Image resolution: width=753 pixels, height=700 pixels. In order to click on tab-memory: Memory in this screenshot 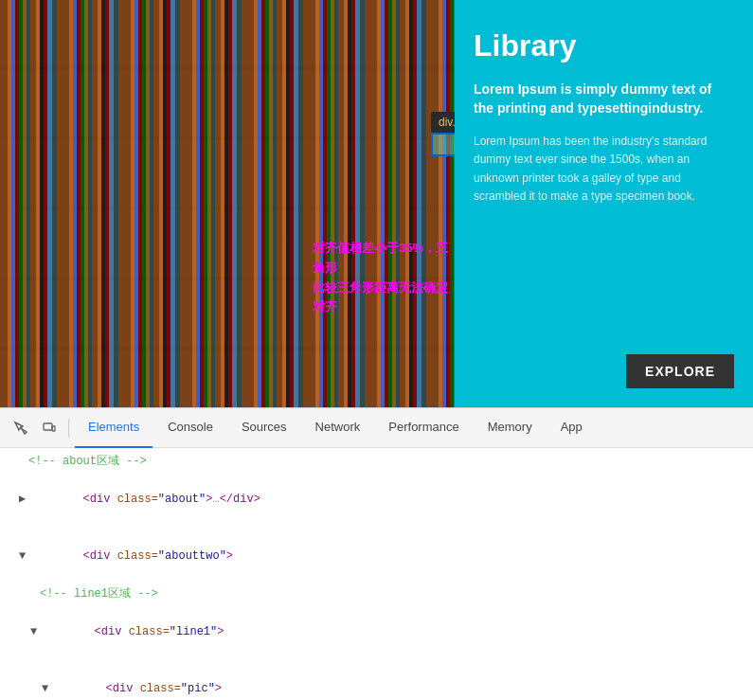, I will do `click(510, 428)`.